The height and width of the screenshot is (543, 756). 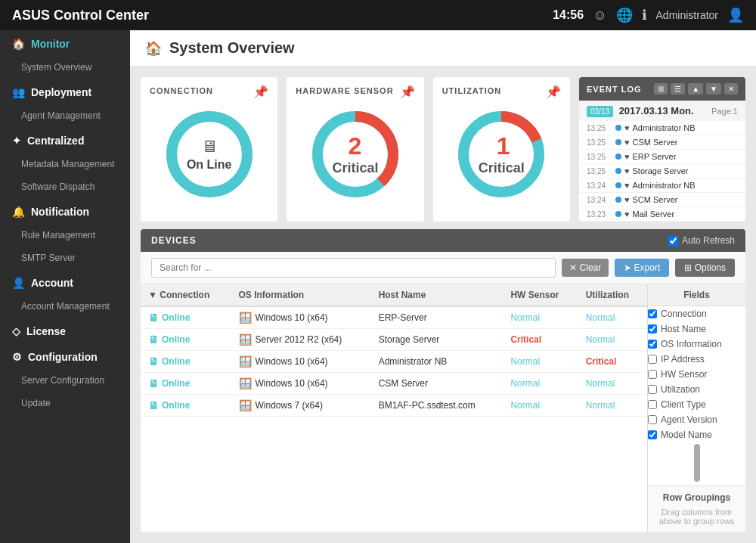 I want to click on event-collapse-btn: ✕, so click(x=731, y=89).